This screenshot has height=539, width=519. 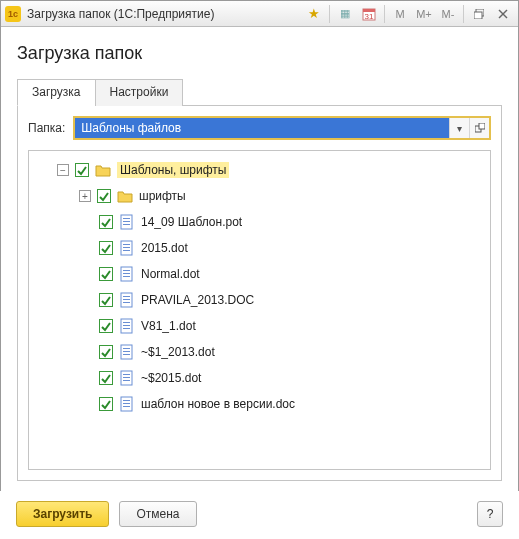 What do you see at coordinates (260, 515) in the screenshot?
I see `footer: Загрузить Отмена ?` at bounding box center [260, 515].